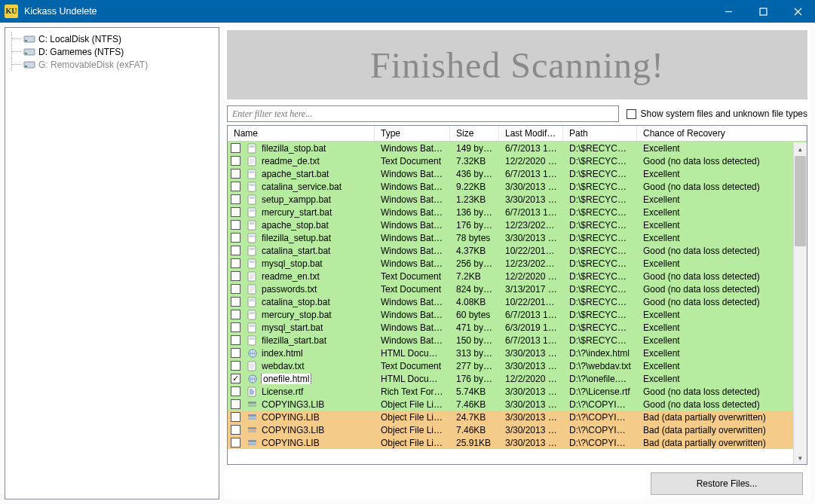 Image resolution: width=815 pixels, height=504 pixels. I want to click on table-row: filezilla_setup.batWindows Batch ...78 b…, so click(517, 238).